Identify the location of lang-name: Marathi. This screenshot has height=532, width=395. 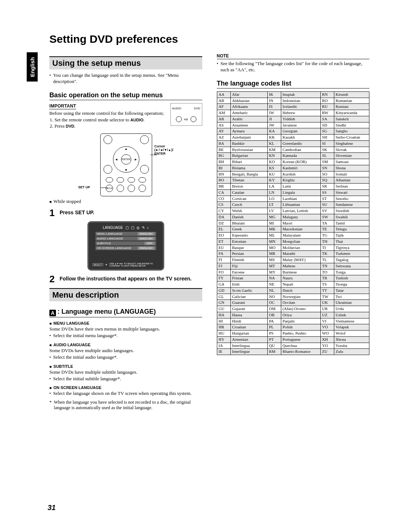
(301, 254).